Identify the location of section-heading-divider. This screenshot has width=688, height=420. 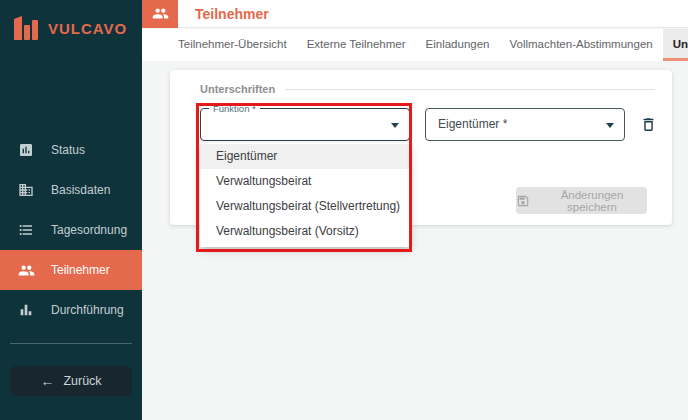
(470, 90).